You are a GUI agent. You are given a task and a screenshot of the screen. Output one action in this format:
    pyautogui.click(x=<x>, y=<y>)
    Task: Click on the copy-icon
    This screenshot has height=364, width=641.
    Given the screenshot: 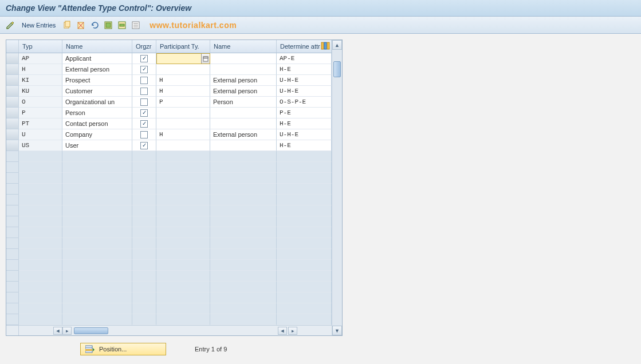 What is the action you would take?
    pyautogui.click(x=67, y=25)
    